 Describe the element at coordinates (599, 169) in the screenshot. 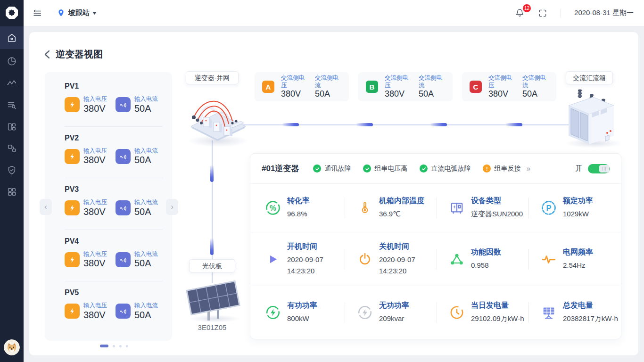

I see `power-toggle` at that location.